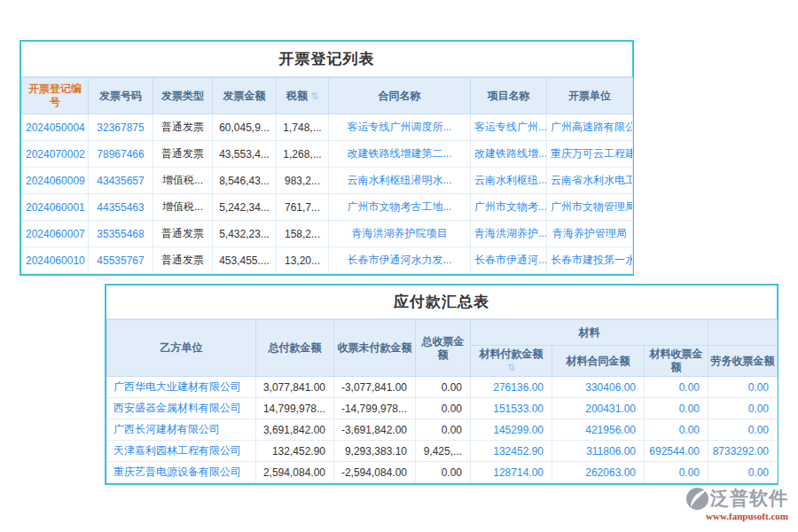 The width and height of the screenshot is (798, 532). I want to click on table-cell: 改建铁路线增建第二..., so click(400, 154).